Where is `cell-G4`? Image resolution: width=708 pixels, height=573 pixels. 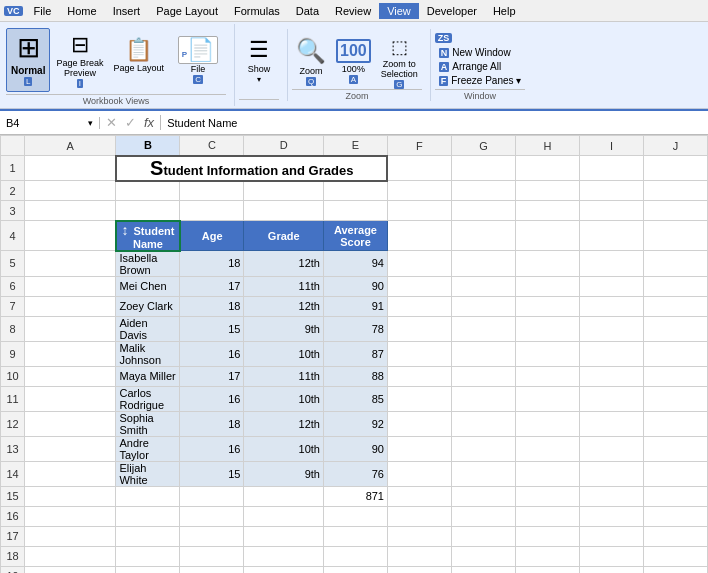
cell-G4 is located at coordinates (483, 236).